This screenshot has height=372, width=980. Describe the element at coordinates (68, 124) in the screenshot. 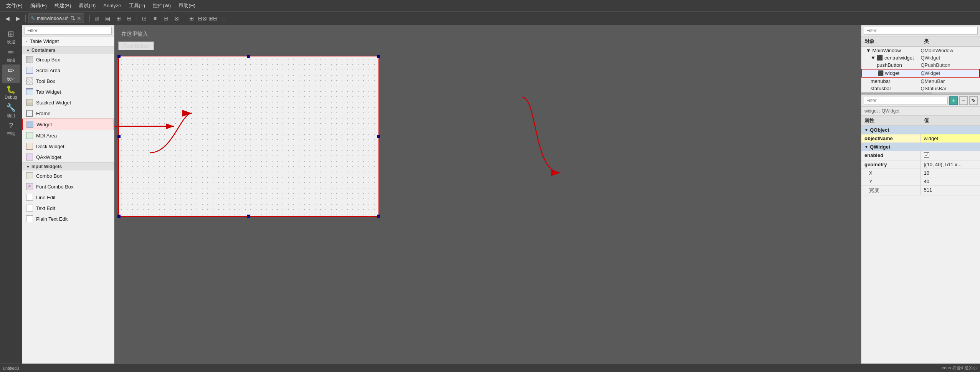

I see `widget-item-widget: Widget` at that location.